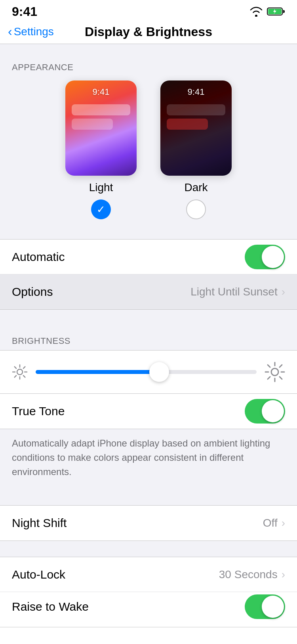  Describe the element at coordinates (31, 32) in the screenshot. I see `back-button: ‹ Settings` at that location.